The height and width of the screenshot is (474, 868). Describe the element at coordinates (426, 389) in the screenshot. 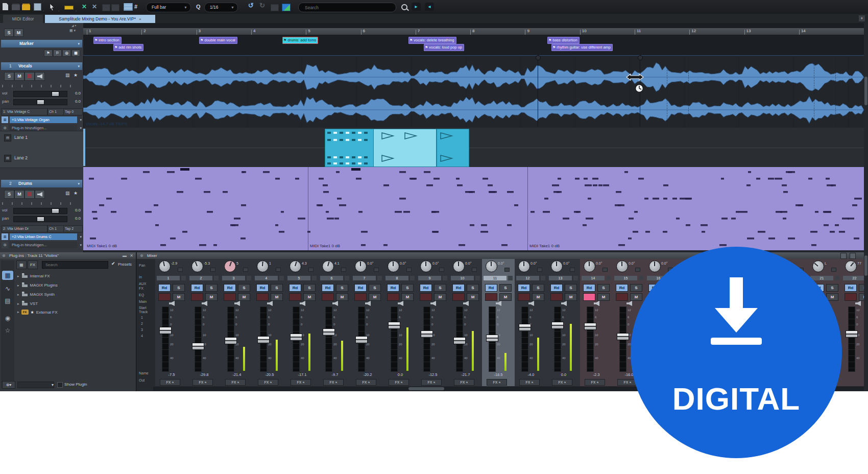

I see `scrollbar-thumb` at that location.